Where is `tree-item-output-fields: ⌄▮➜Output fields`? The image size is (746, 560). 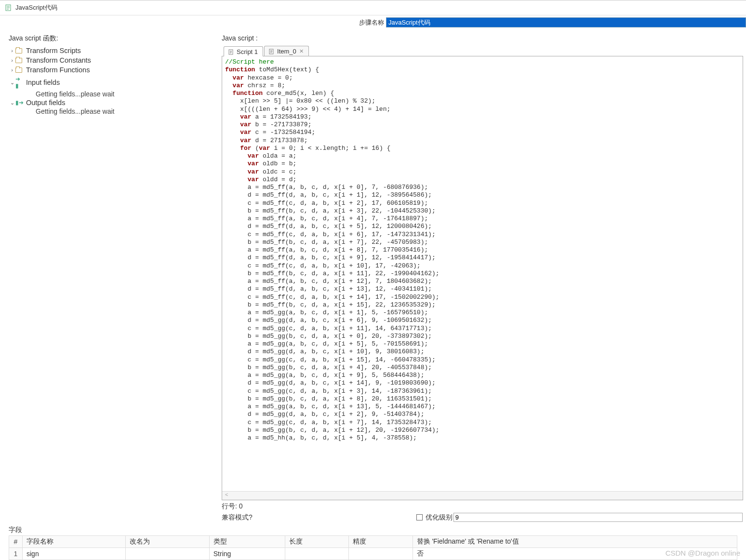
tree-item-output-fields: ⌄▮➜Output fields is located at coordinates (114, 103).